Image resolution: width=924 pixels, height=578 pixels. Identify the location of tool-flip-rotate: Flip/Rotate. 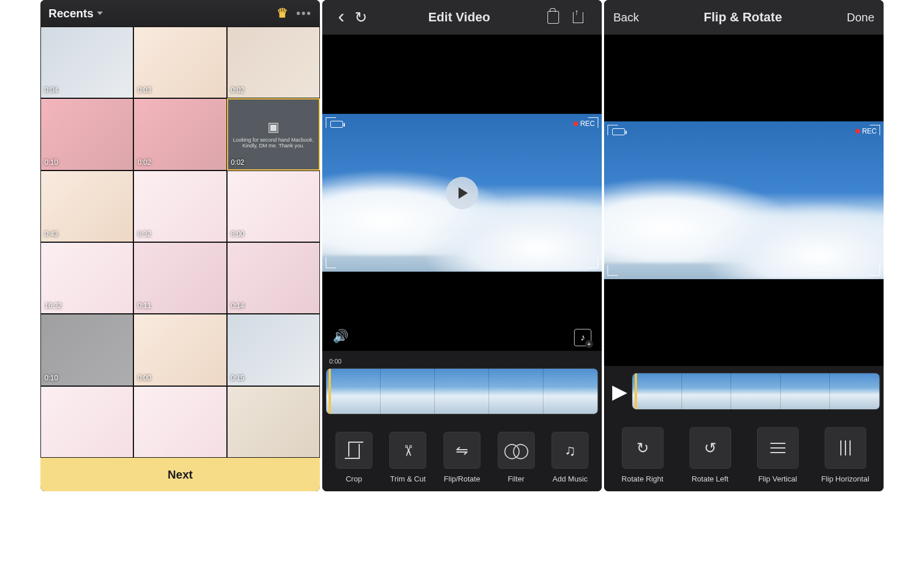
(462, 458).